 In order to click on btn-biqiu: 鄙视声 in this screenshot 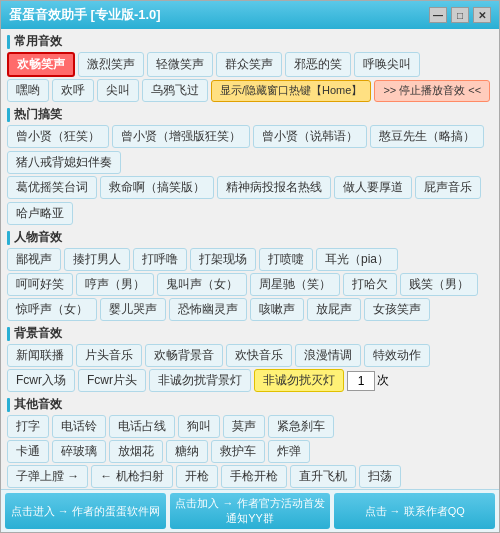, I will do `click(34, 260)`.